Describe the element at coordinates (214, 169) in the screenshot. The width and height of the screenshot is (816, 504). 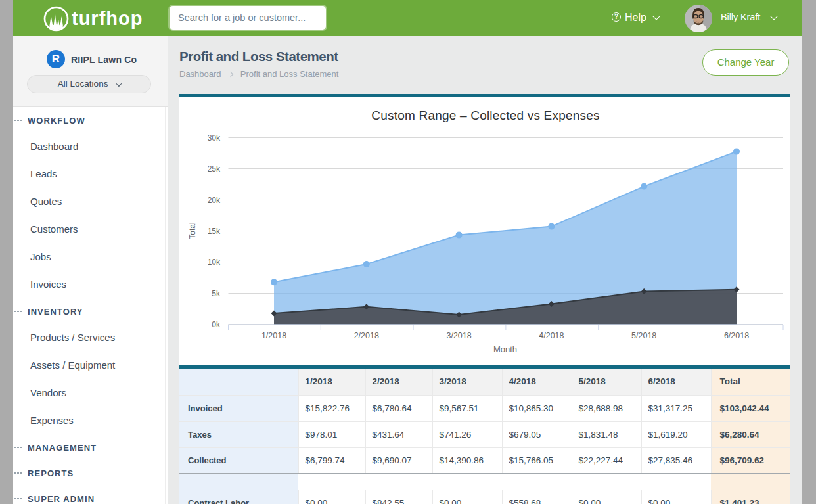
I see `svg-text: 25k` at that location.